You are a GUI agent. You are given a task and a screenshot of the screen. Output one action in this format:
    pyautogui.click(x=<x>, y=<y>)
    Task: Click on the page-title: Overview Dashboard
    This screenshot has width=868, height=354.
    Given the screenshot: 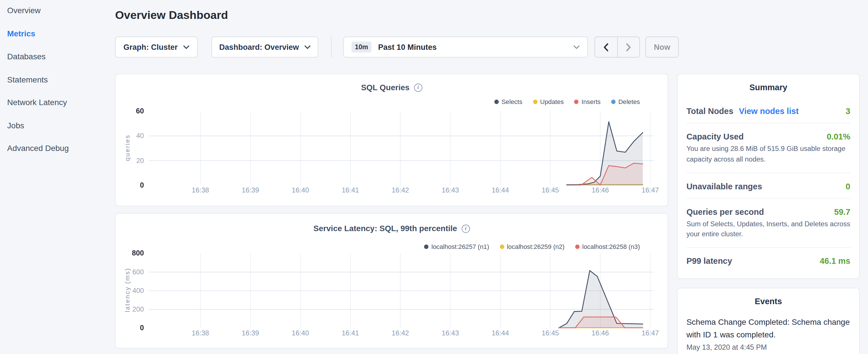 What is the action you would take?
    pyautogui.click(x=172, y=15)
    